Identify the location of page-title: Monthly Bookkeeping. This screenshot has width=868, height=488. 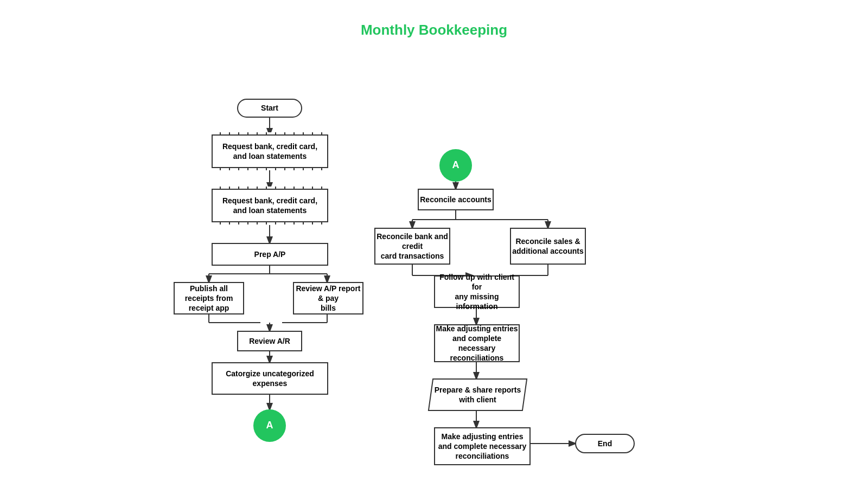
(434, 20).